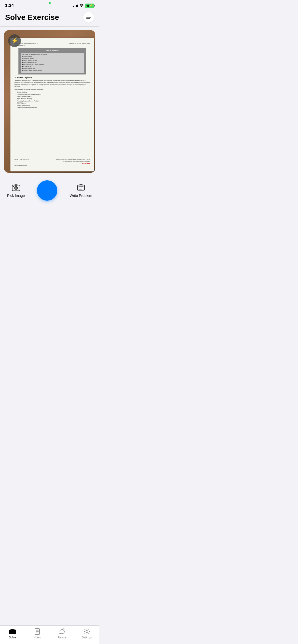 The width and height of the screenshot is (298, 644). I want to click on doc-slide-intro: This module will familiarize you with th…, so click(52, 54).